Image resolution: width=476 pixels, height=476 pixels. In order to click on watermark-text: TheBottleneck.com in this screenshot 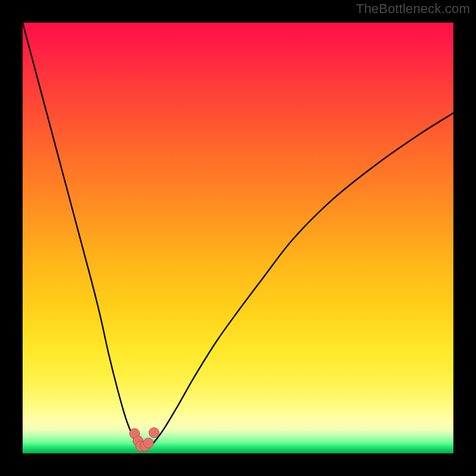, I will do `click(413, 9)`.